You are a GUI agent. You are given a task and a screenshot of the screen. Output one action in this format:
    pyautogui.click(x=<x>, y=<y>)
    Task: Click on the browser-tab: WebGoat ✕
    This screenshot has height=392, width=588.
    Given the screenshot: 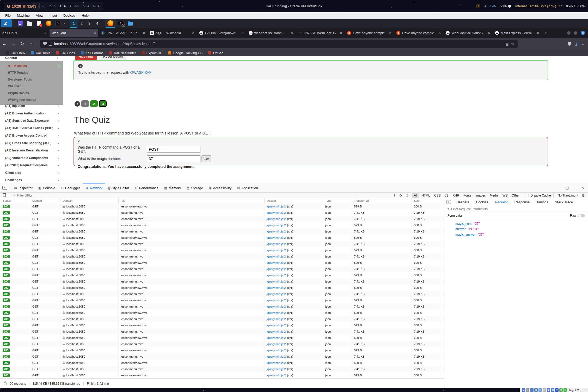 What is the action you would take?
    pyautogui.click(x=74, y=33)
    